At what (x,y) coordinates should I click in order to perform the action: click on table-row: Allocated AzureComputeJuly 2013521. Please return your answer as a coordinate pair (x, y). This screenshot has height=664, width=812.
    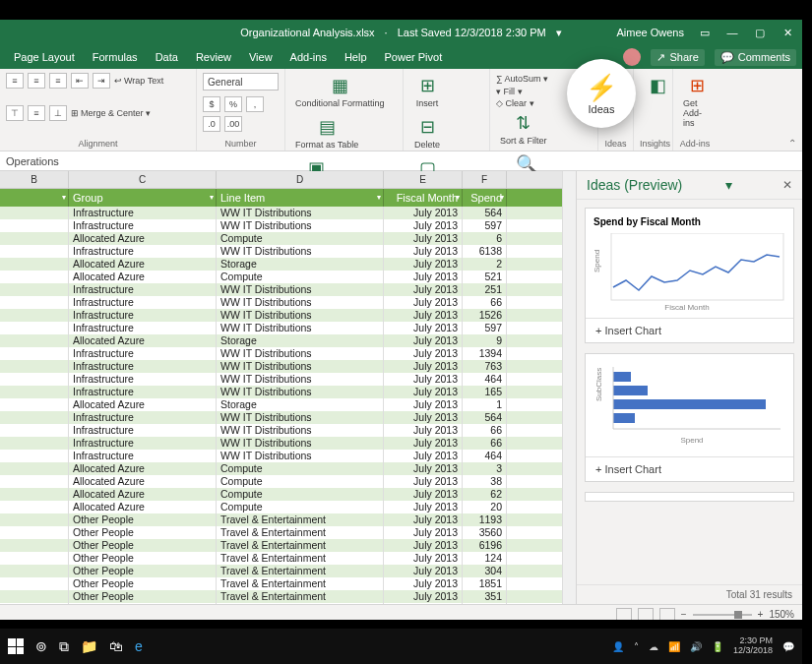
    Looking at the image, I should click on (281, 277).